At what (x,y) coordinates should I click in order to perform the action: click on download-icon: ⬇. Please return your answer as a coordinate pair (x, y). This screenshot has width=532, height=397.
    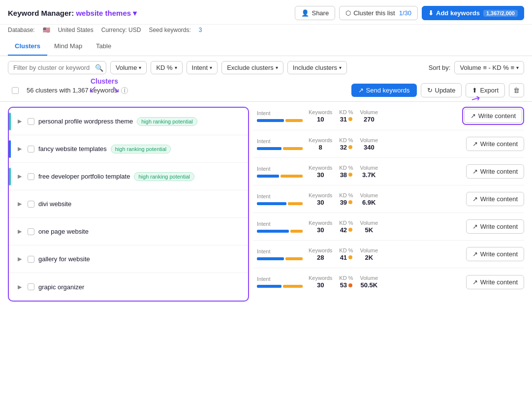
    Looking at the image, I should click on (431, 13).